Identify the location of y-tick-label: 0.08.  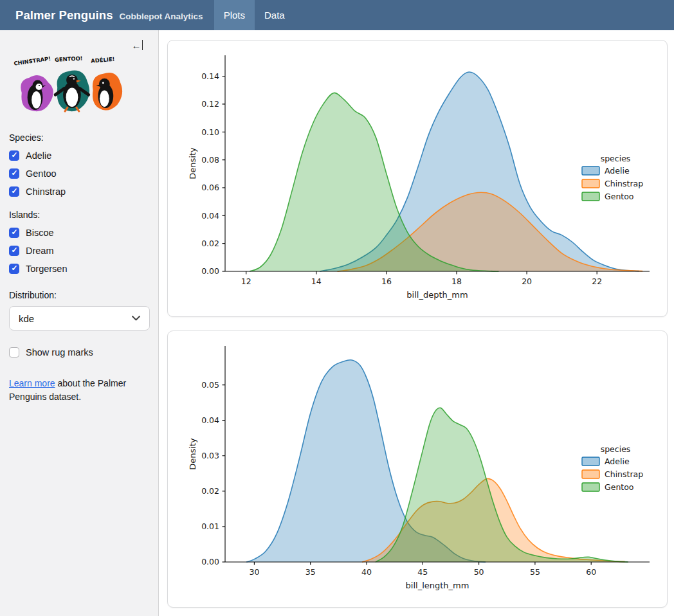
(210, 159).